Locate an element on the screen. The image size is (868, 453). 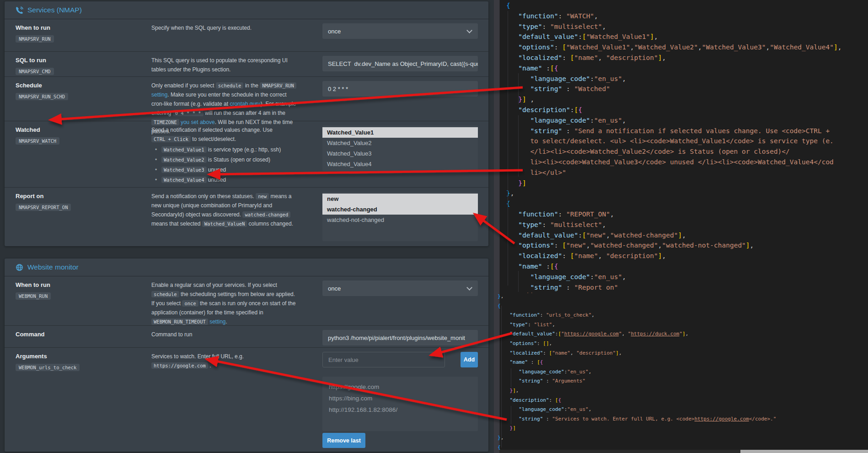
setting-name-column: When to runWEBMON_RUN is located at coordinates (83, 303).